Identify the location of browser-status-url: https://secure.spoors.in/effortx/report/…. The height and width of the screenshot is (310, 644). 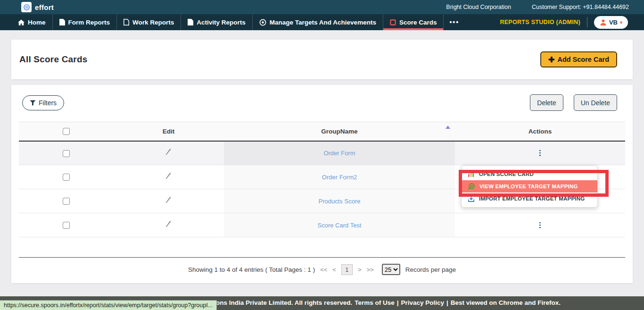
(108, 305).